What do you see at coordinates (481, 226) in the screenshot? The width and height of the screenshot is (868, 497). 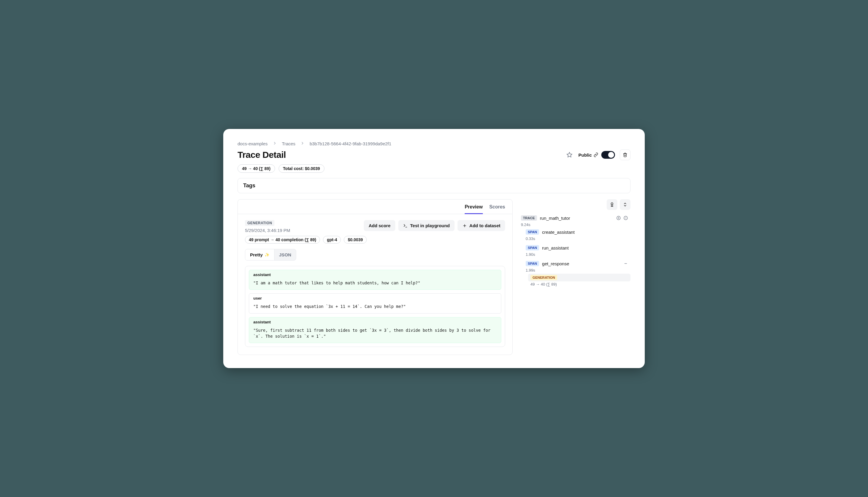 I see `add-dataset-button: Add to dataset` at bounding box center [481, 226].